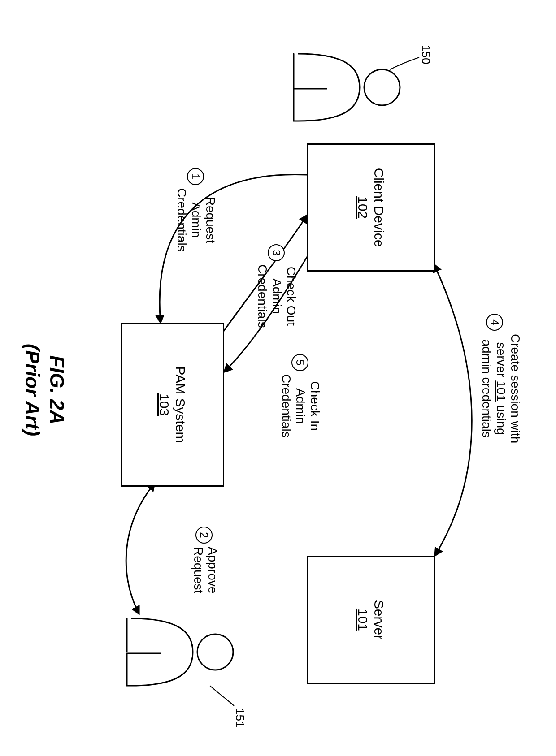  What do you see at coordinates (181, 404) in the screenshot?
I see `node-pam-title: PAM System` at bounding box center [181, 404].